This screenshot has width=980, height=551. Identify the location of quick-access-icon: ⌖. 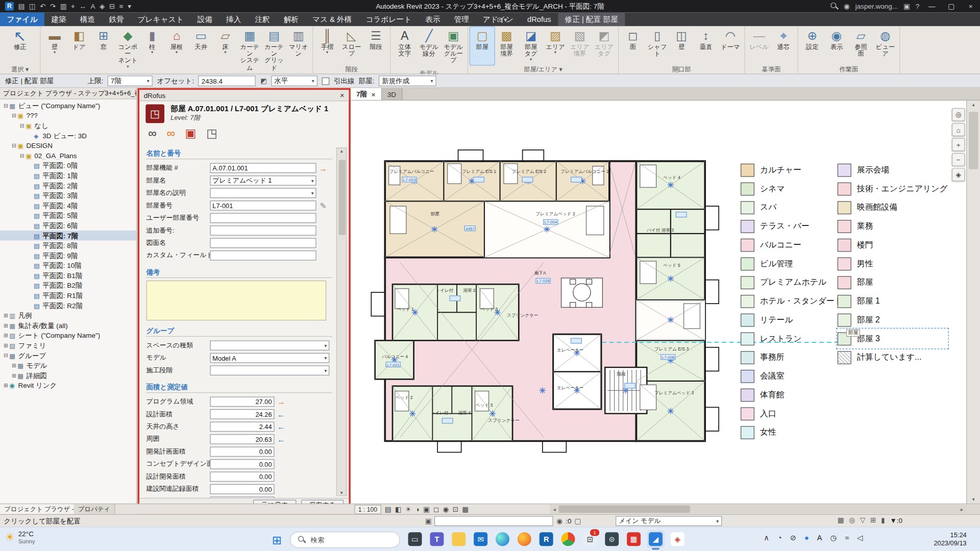
(73, 6).